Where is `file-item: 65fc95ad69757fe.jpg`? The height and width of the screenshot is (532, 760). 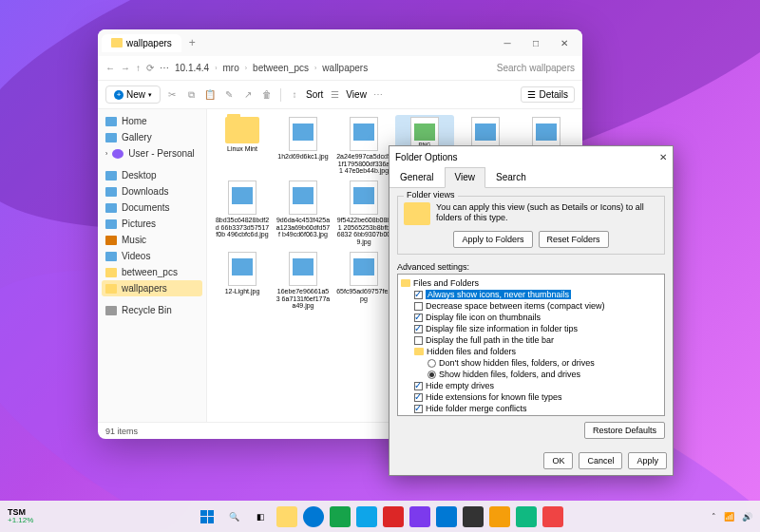 file-item: 65fc95ad69757fe.jpg is located at coordinates (364, 281).